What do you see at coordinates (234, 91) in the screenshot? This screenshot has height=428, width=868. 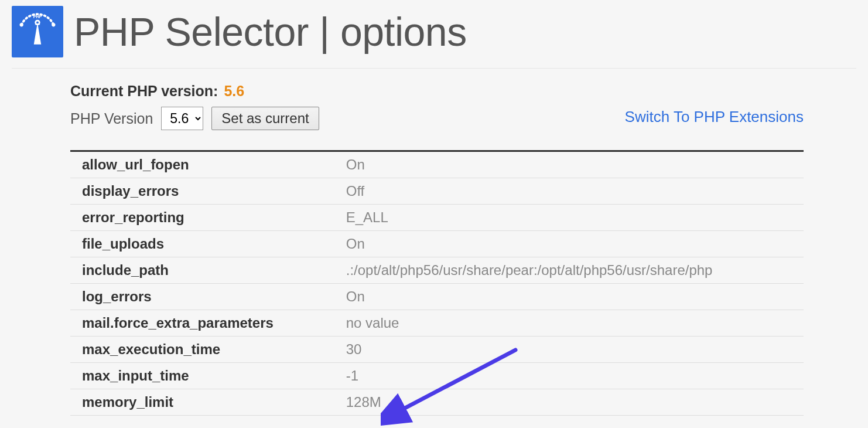 I see `current-version-value: 5.6` at bounding box center [234, 91].